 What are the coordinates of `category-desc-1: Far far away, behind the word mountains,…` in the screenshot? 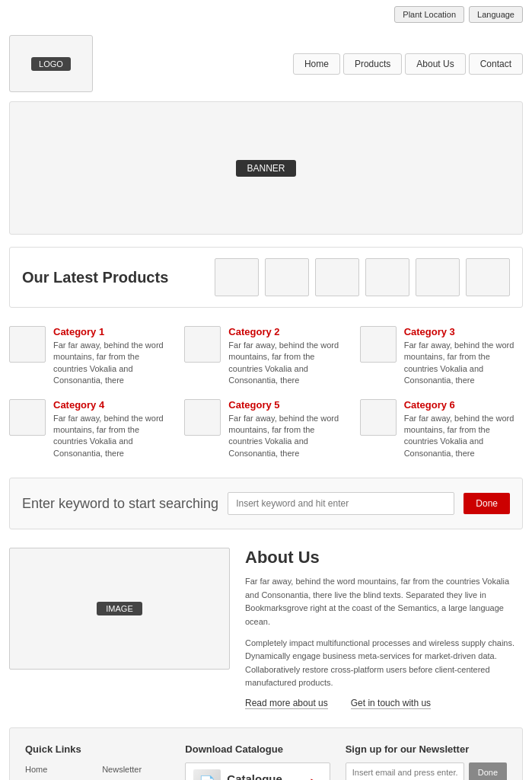 It's located at (113, 363).